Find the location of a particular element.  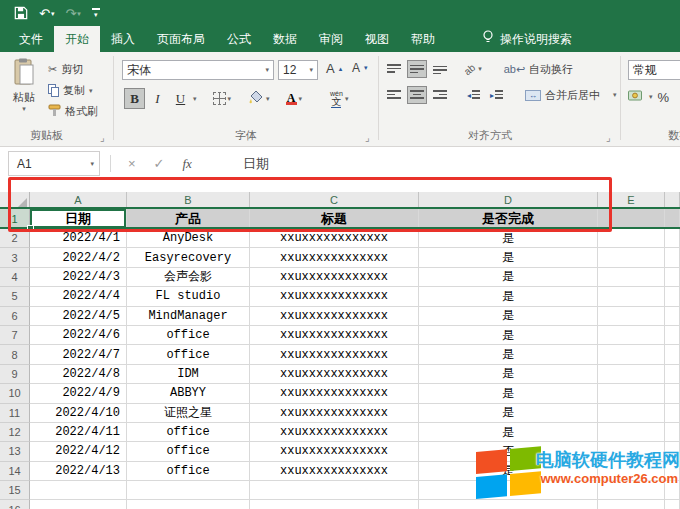

fill-color-dropdown-icon: ▾ is located at coordinates (268, 99).